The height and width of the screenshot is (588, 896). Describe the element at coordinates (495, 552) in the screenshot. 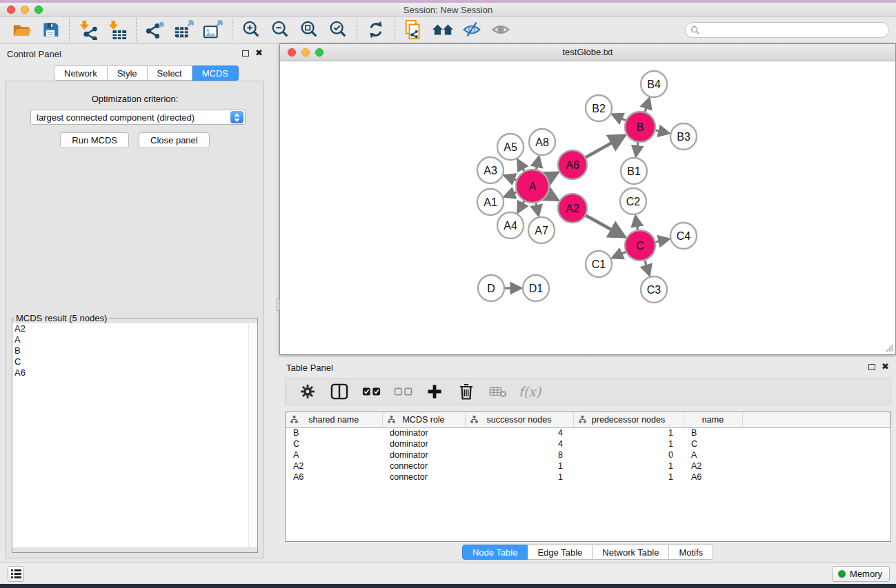

I see `table-tab-node-table: Node Table` at that location.